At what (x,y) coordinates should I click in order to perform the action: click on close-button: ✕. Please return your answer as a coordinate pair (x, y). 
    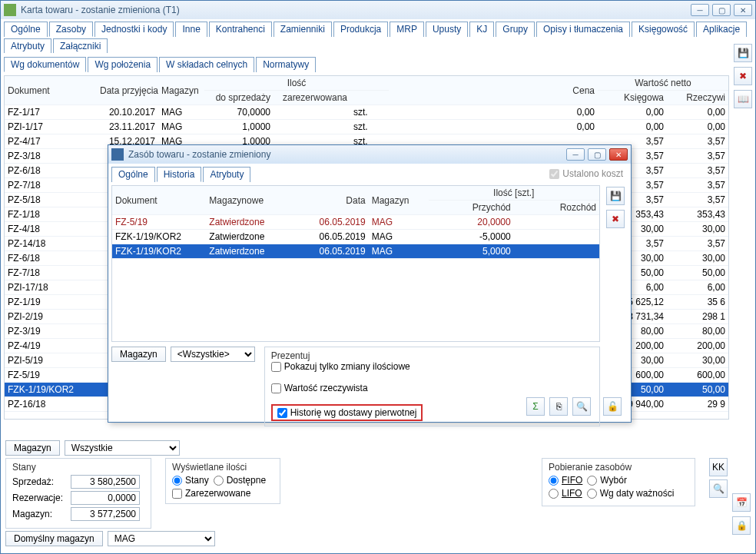
    Looking at the image, I should click on (743, 10).